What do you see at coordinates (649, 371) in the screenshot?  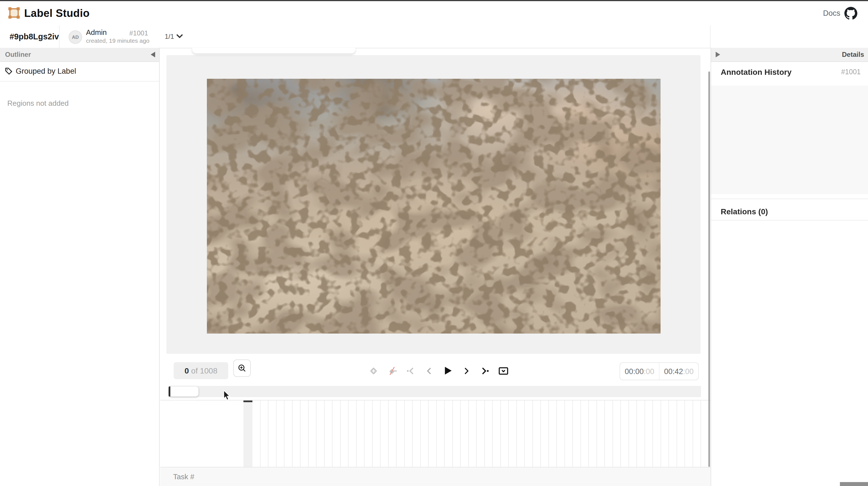 I see `current-time-frames: :00` at bounding box center [649, 371].